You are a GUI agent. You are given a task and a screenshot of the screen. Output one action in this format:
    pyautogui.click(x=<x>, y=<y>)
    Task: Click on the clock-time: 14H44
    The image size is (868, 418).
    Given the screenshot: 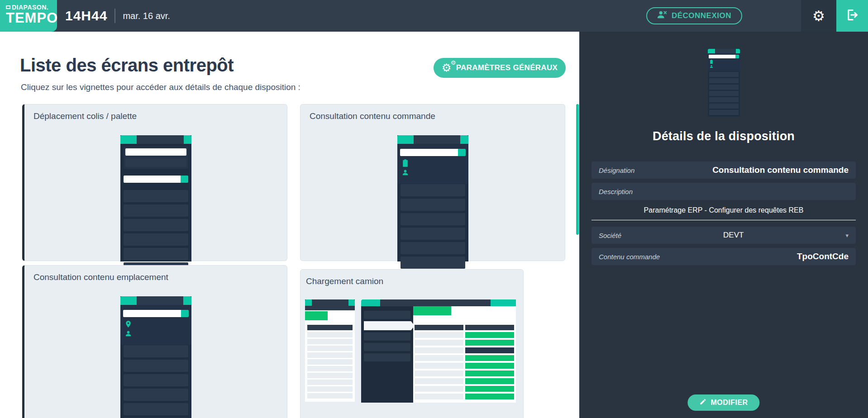 What is the action you would take?
    pyautogui.click(x=86, y=16)
    